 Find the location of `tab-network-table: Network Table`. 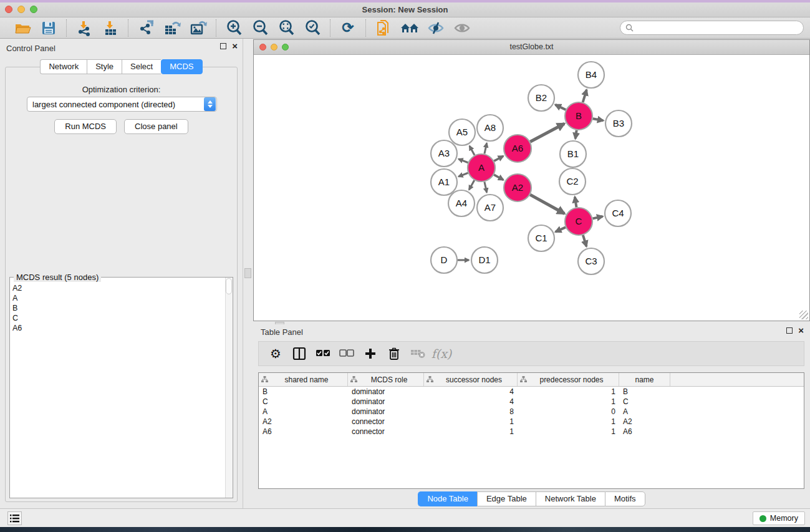

tab-network-table: Network Table is located at coordinates (570, 499).